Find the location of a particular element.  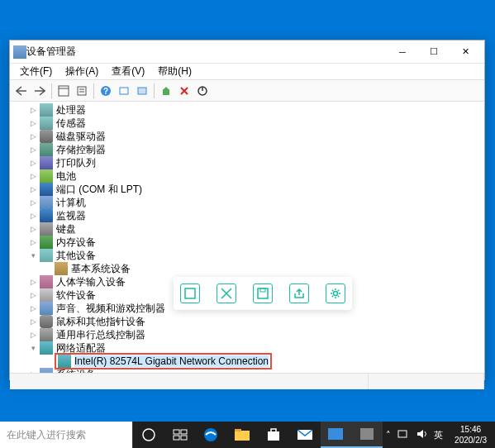

system-devices-icon is located at coordinates (46, 370).